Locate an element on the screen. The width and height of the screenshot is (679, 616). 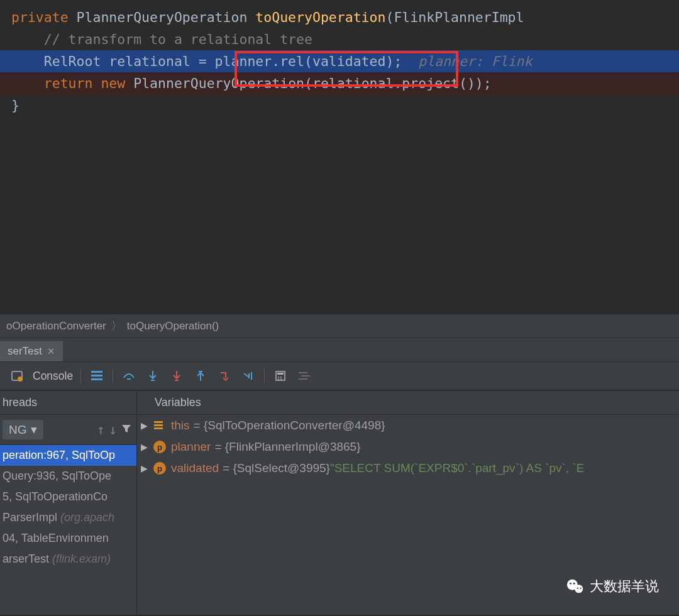
evaluate-icon is located at coordinates (280, 376).